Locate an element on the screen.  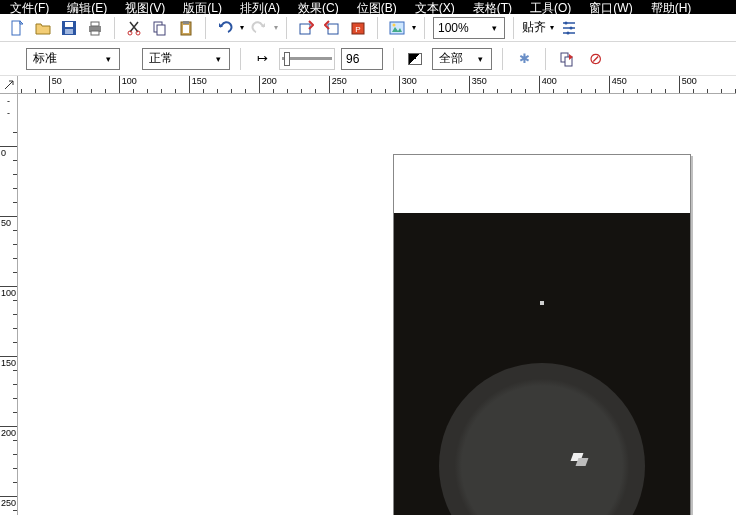
ruler-indicator-v: -- is located at coordinates (9, 106).